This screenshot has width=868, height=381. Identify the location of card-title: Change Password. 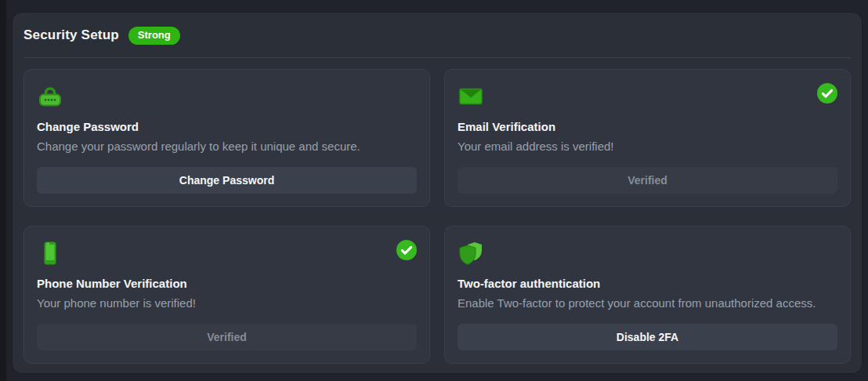
(227, 127).